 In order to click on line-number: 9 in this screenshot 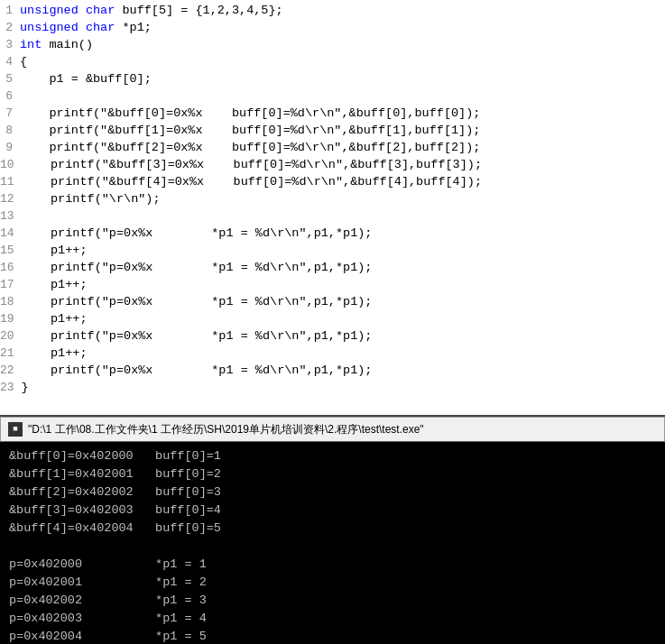, I will do `click(10, 148)`.